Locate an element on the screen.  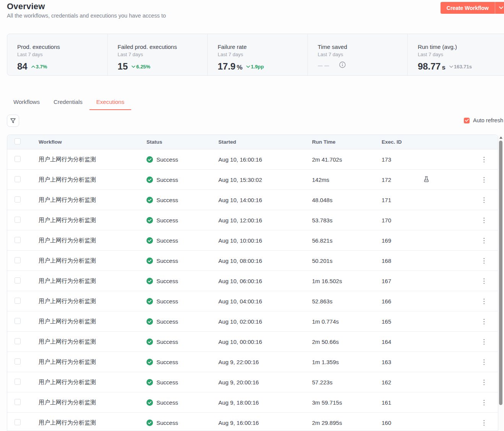
runtime-cell: 57.223s is located at coordinates (340, 382).